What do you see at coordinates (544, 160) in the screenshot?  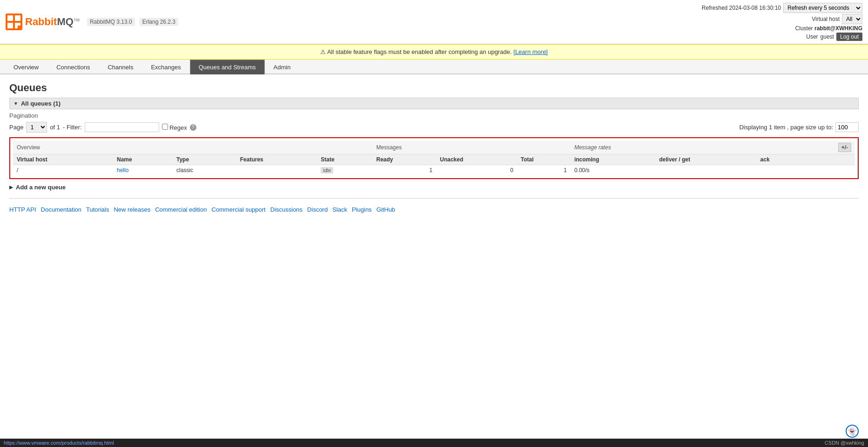 I see `col-total: Total` at bounding box center [544, 160].